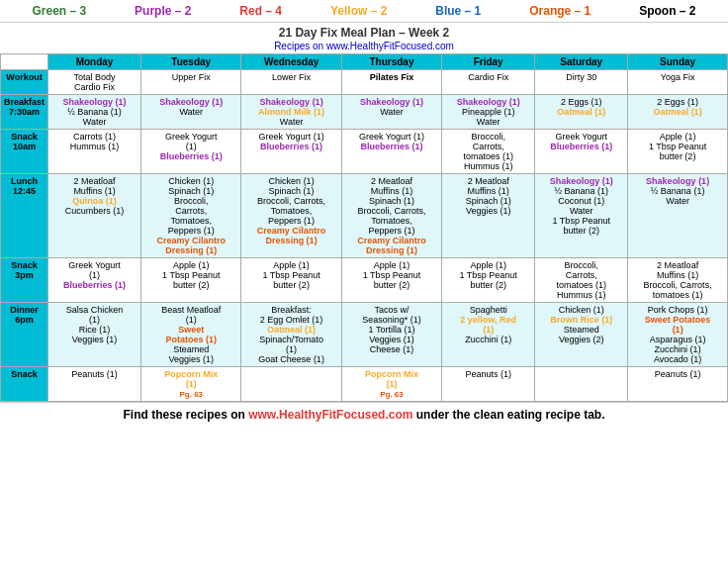 The height and width of the screenshot is (580, 728). What do you see at coordinates (25, 62) in the screenshot?
I see `header-empty` at bounding box center [25, 62].